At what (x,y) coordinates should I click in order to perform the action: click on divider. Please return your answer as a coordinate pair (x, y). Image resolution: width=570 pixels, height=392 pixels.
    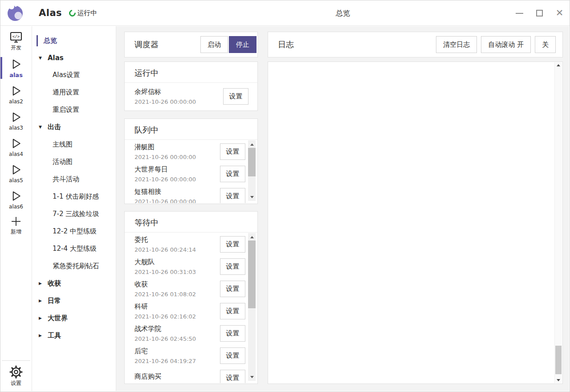
    Looking at the image, I should click on (191, 83).